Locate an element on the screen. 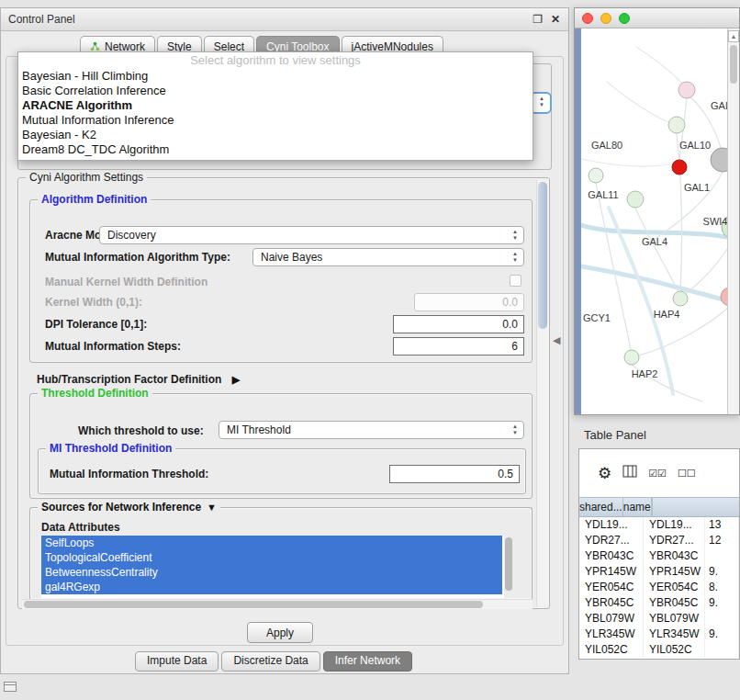  splitter-collapse-icon: ◀ is located at coordinates (556, 340).